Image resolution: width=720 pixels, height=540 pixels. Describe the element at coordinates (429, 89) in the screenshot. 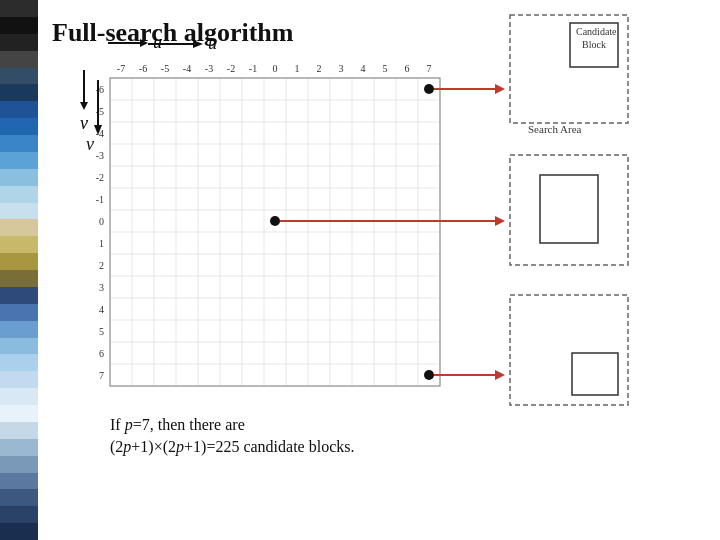

I see `dot-top-right` at that location.